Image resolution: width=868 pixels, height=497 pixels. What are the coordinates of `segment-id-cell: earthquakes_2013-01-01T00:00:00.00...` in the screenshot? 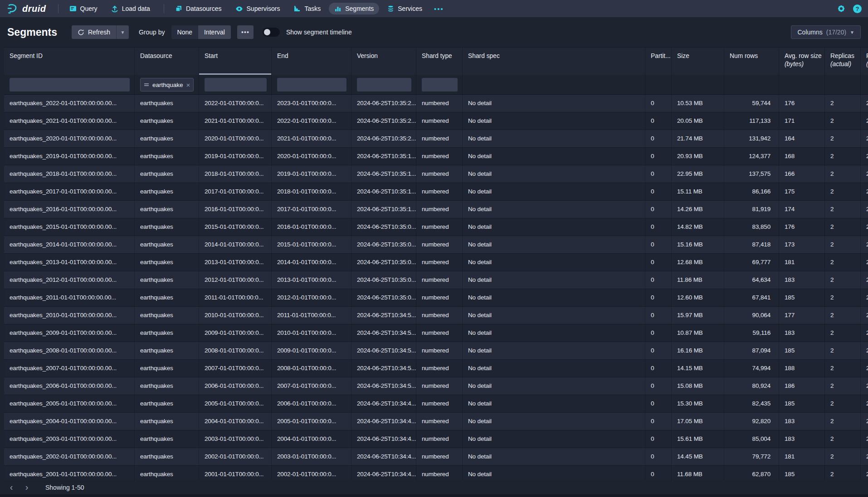 It's located at (69, 262).